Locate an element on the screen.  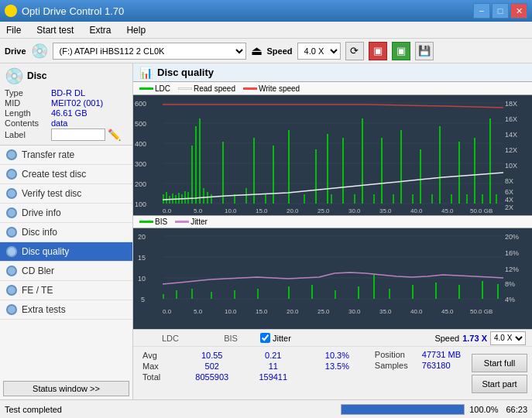
samples-label: Samples is located at coordinates (396, 365).